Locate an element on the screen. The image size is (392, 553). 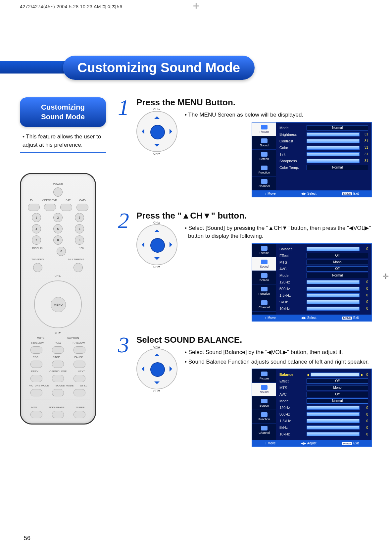
osd-row: Brightness31 is located at coordinates (324, 134).